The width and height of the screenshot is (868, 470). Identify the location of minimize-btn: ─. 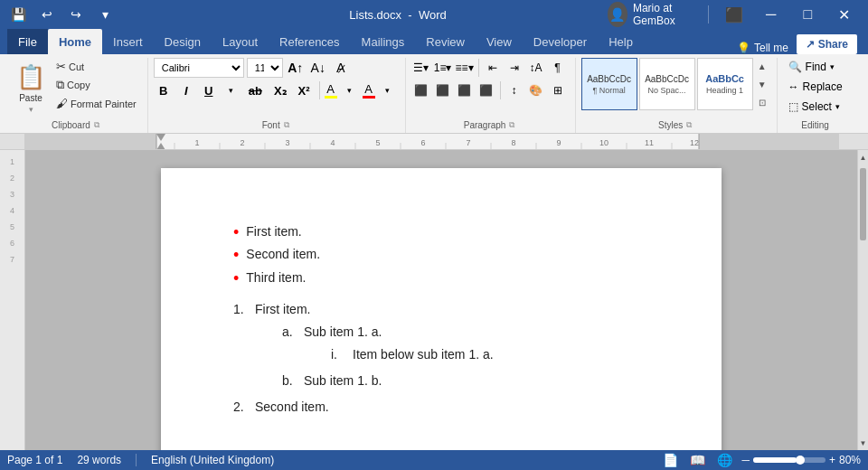
(770, 14).